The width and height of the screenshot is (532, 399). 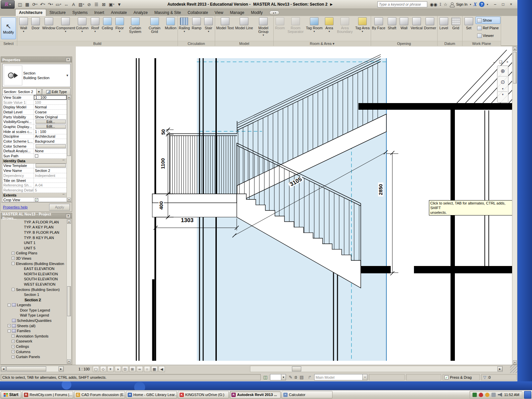 I want to click on taskbar-button-revitcity-com-forums: RRevitCity.com | Forums |..., so click(x=48, y=395).